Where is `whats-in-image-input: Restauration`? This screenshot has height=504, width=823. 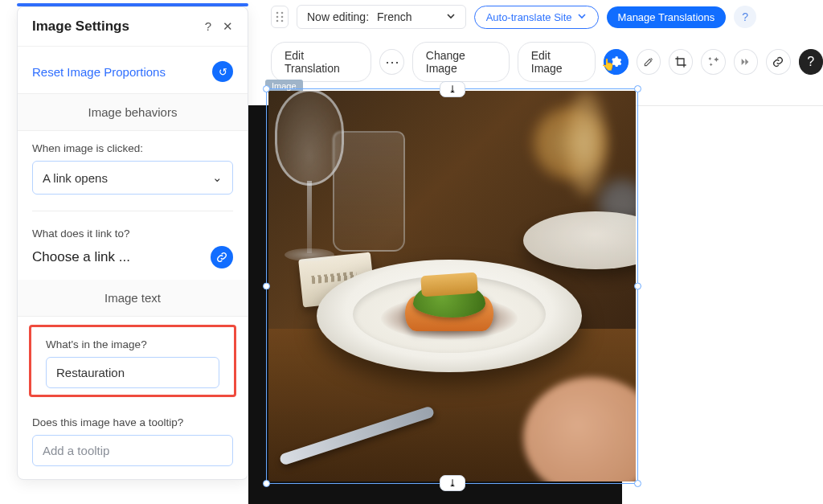 whats-in-image-input: Restauration is located at coordinates (133, 373).